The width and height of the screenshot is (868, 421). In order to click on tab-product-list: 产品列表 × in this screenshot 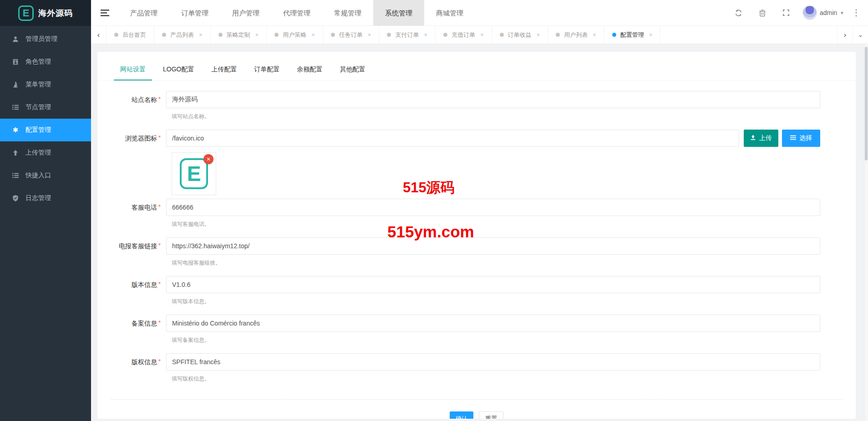, I will do `click(183, 35)`.